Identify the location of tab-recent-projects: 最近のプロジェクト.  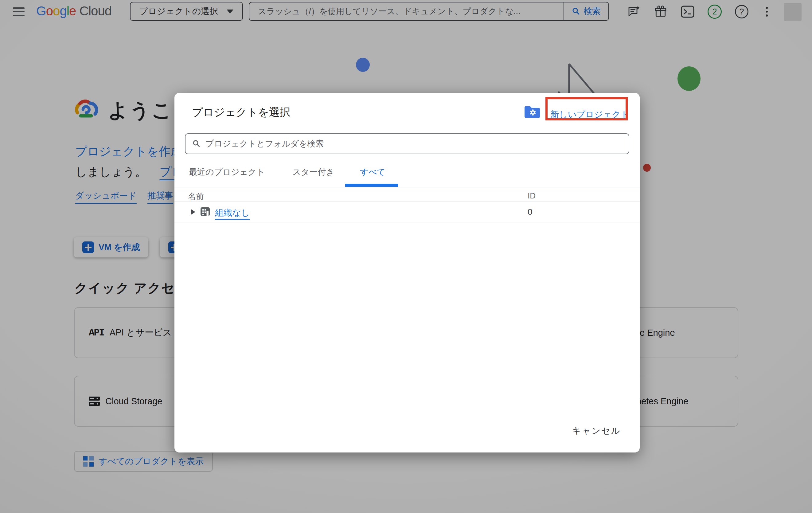
(227, 172).